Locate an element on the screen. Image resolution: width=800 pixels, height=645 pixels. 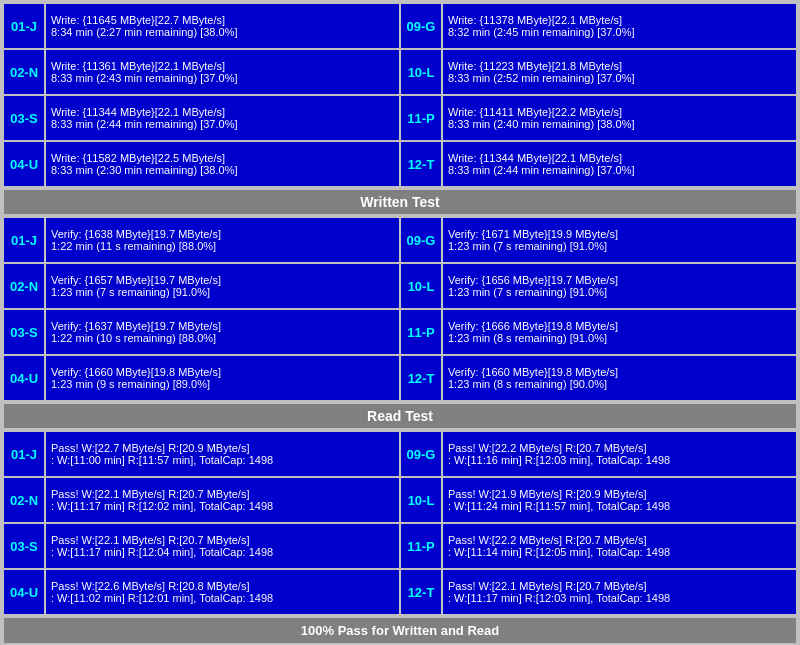
write-data-04u: Write: {11582 MByte}[22.5 MByte/s] 8:33 … is located at coordinates (222, 164).